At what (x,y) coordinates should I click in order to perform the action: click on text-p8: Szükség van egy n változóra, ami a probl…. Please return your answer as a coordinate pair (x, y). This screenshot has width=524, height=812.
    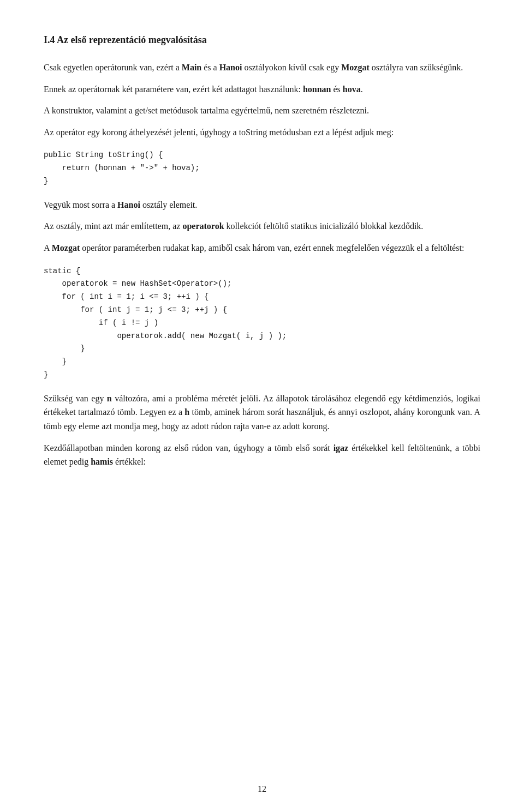
    Looking at the image, I should click on (262, 412).